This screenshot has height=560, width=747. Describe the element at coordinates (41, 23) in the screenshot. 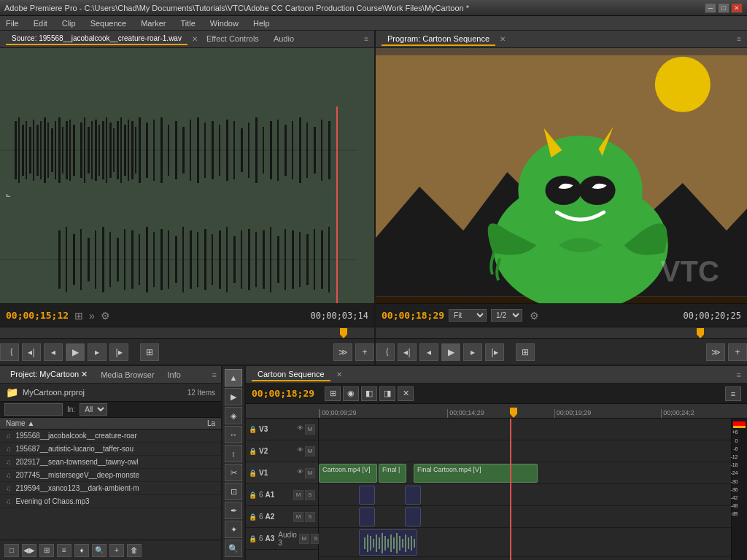

I see `menu-edit: Edit` at that location.